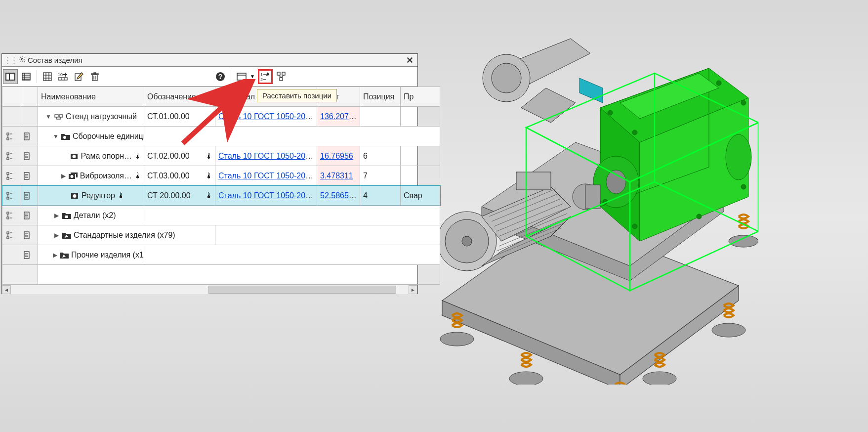 The width and height of the screenshot is (868, 432). What do you see at coordinates (221, 196) in the screenshot?
I see `table-row-reduktor: ▶ Редуктор 🌡 СТ 20.00.00 🌡 Сталь 10 ГОСТ…` at bounding box center [221, 196].